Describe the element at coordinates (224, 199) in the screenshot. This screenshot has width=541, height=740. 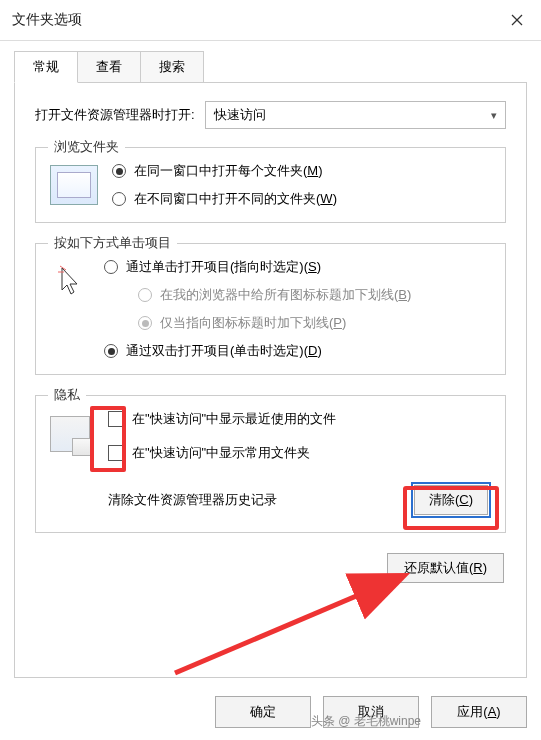
I see `radio-new-window: 在不同窗口中打开不同的文件夹(W)` at that location.